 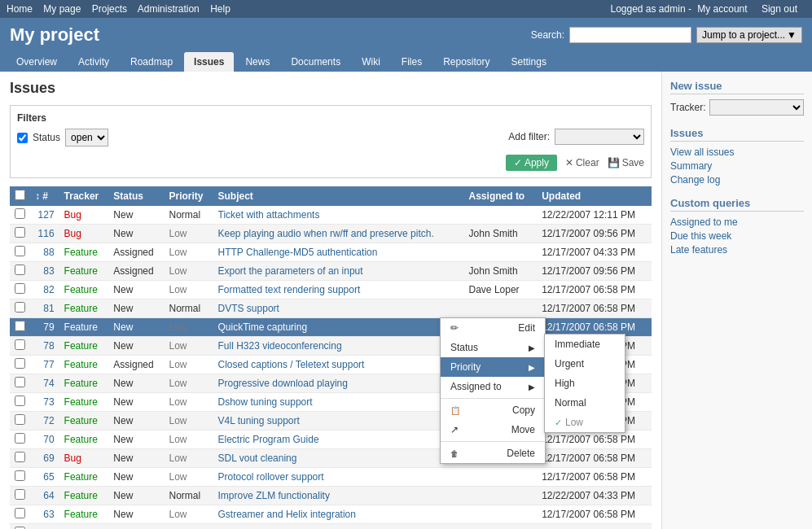 I want to click on issue-id-link: 65, so click(x=49, y=477).